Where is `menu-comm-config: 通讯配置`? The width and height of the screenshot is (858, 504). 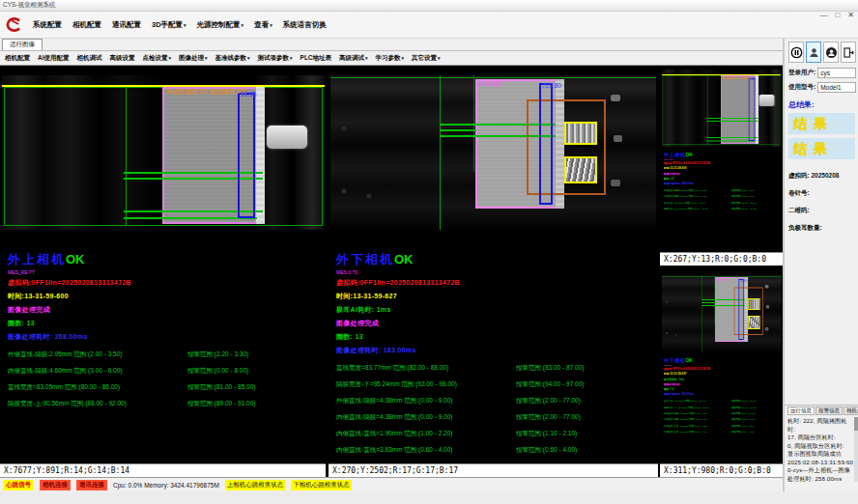 menu-comm-config: 通讯配置 is located at coordinates (127, 25).